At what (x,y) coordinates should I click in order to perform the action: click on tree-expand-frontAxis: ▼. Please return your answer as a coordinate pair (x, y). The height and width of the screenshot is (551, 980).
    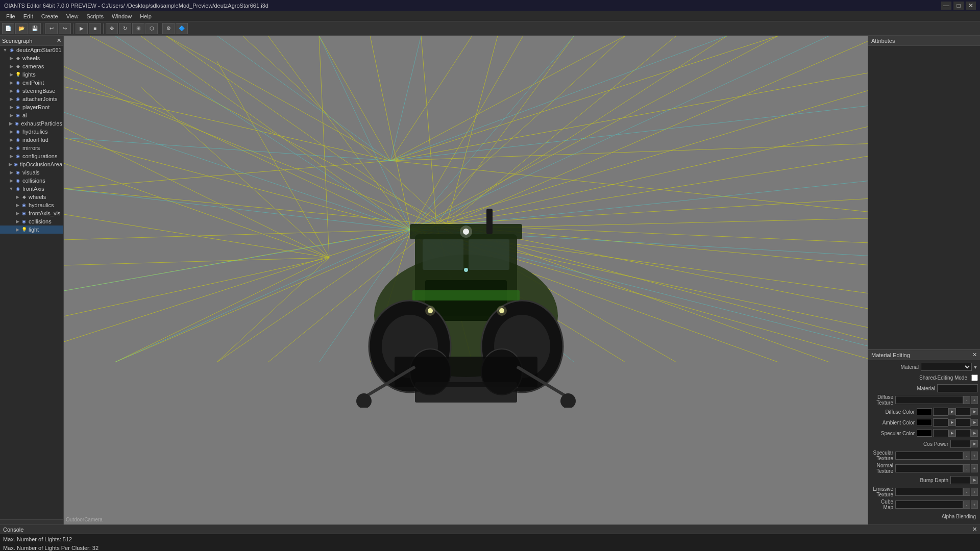
    Looking at the image, I should click on (11, 189).